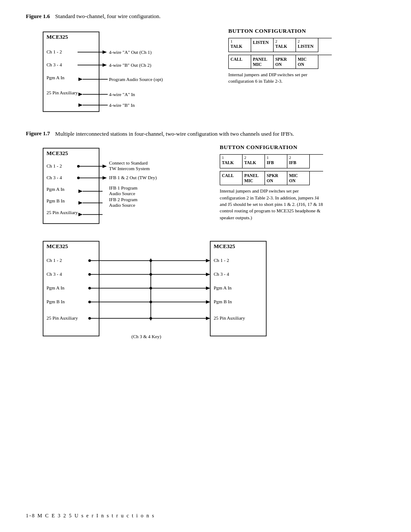 Image resolution: width=411 pixels, height=532 pixels. I want to click on btn-grid-16-row1: 1 TALK LISTEN 2 TALK 2 LISTEN, so click(280, 45).